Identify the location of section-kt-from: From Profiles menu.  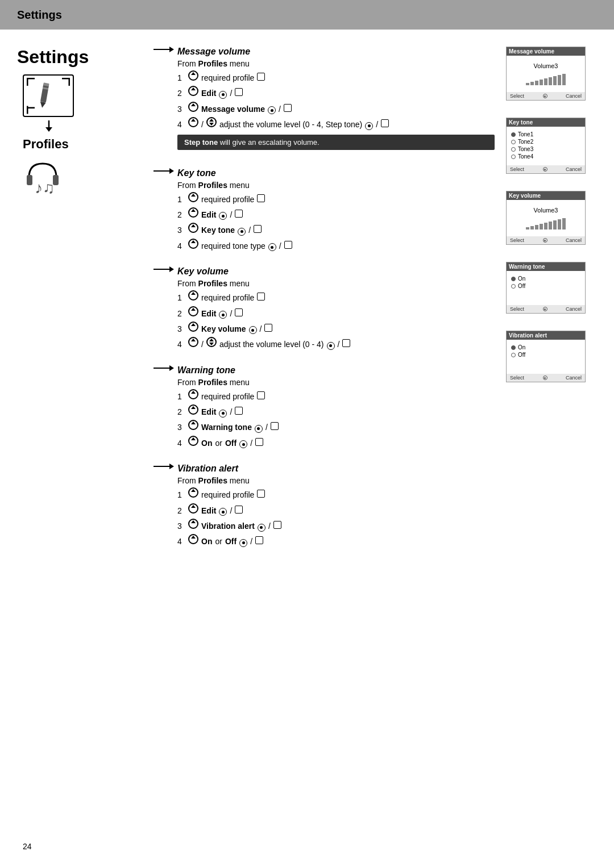
(336, 185).